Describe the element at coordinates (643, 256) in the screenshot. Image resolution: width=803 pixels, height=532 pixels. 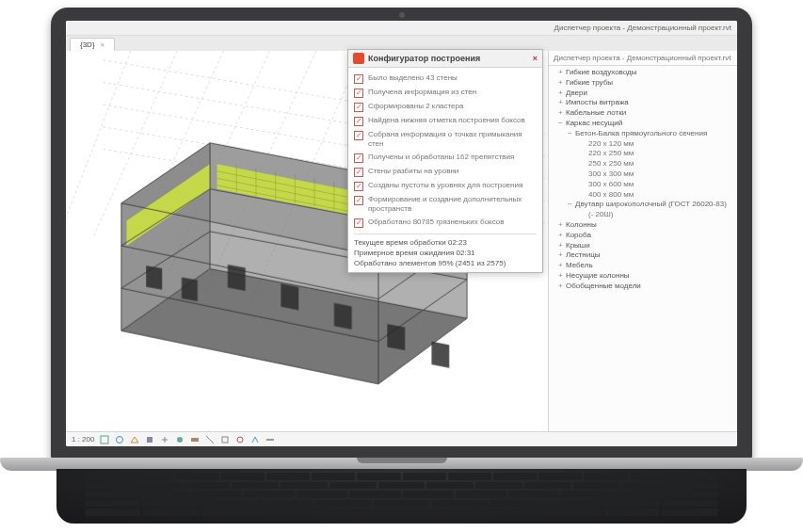
I see `tree-item: +Лестницы` at that location.